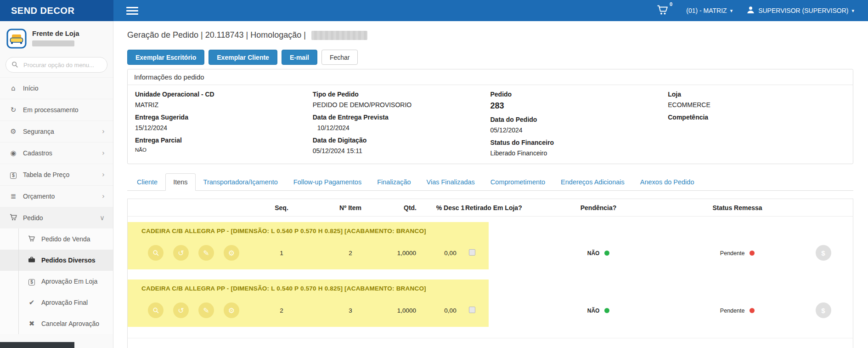 This screenshot has height=348, width=868. Describe the element at coordinates (607, 311) in the screenshot. I see `pendencia-green-indicator` at that location.